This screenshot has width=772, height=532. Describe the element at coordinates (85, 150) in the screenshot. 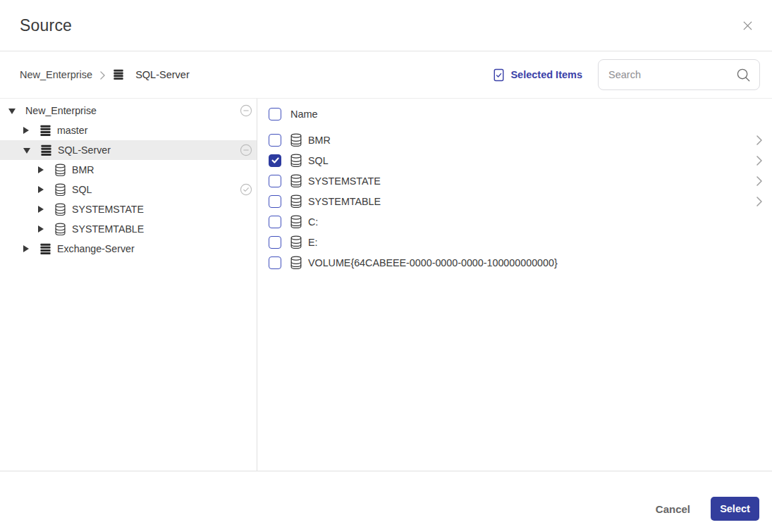

I see `tree-item-label: SQL-Server` at that location.